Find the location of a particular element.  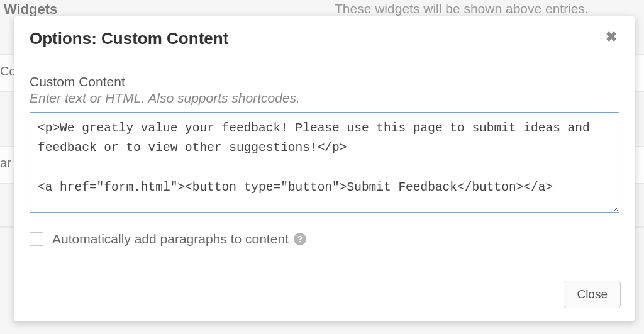

checkbox-label-text: Automatically add paragraphs to content is located at coordinates (170, 239).